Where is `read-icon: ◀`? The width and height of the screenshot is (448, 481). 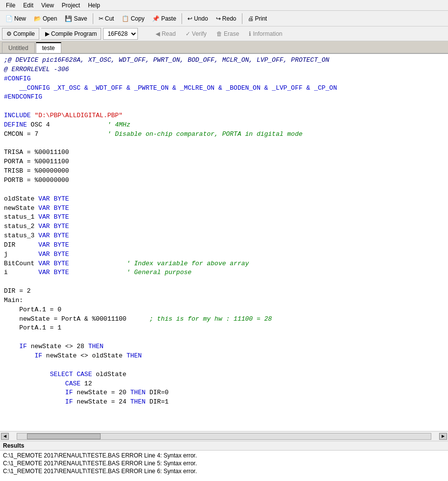
read-icon: ◀ is located at coordinates (158, 34).